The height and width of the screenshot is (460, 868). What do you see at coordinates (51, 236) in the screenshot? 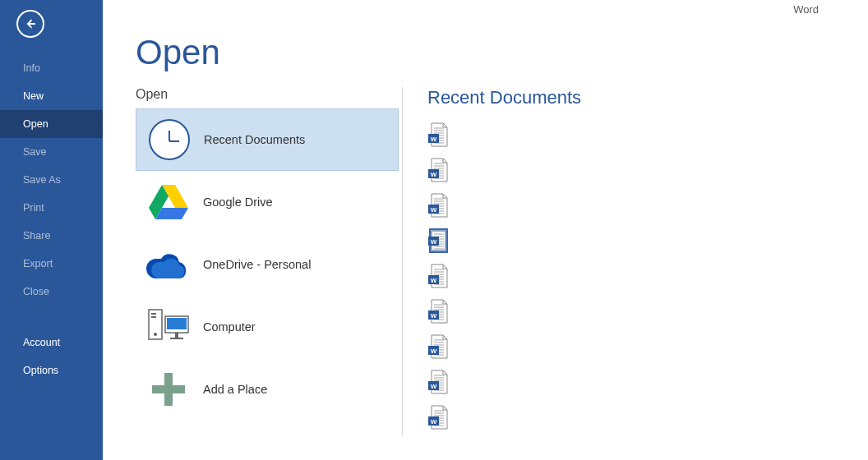
I see `sidebar-item-share: Share` at bounding box center [51, 236].